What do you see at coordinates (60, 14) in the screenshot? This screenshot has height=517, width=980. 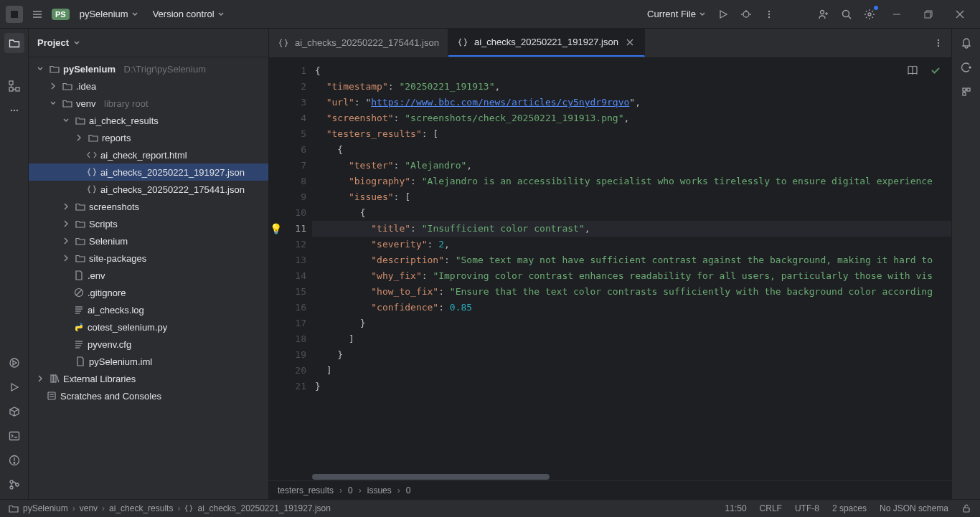 I see `project-badge: PS` at bounding box center [60, 14].